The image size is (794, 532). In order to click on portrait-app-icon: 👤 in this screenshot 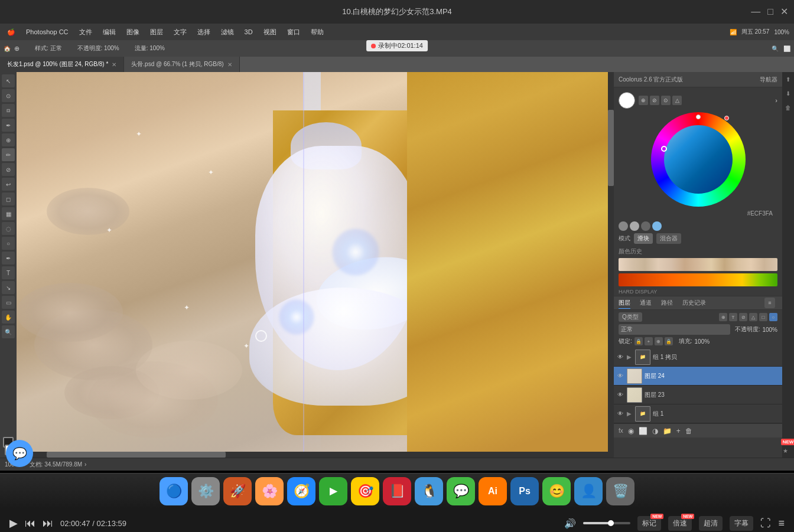, I will do `click(588, 491)`.